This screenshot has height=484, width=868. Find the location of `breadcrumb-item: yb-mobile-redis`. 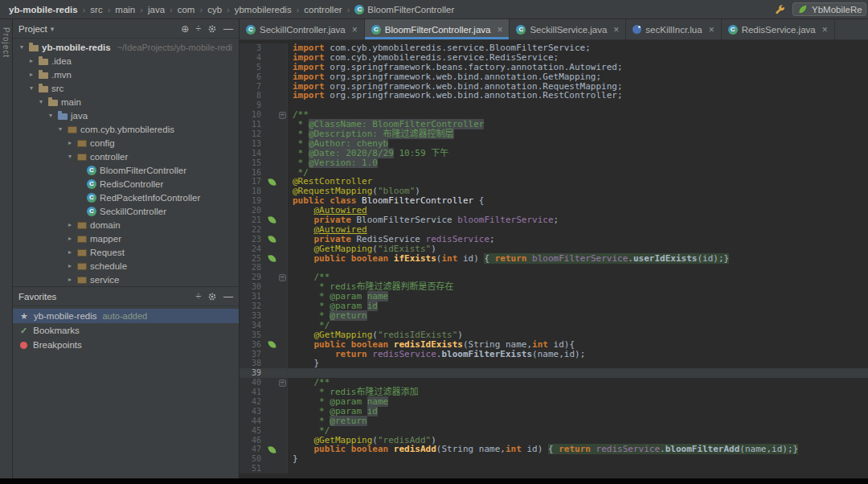

breadcrumb-item: yb-mobile-redis is located at coordinates (43, 10).